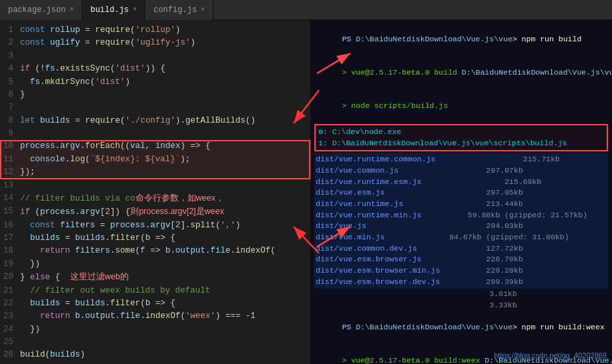 Image resolution: width=612 pixels, height=364 pixels. What do you see at coordinates (462, 237) in the screenshot?
I see `ts1-8: dist/vue.min.js 84.67kb (gzipped: 31.00k…` at bounding box center [462, 237].